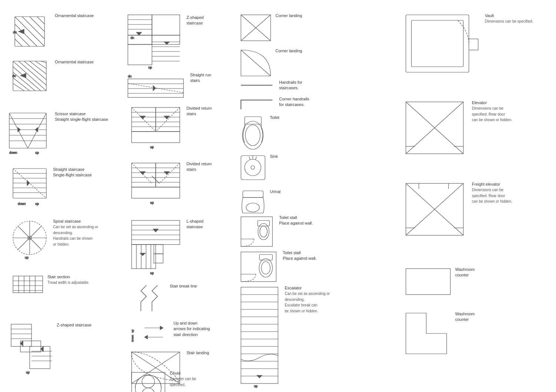 This screenshot has width=556, height=392. I want to click on straight-staircase-symbol: down up, so click(30, 187).